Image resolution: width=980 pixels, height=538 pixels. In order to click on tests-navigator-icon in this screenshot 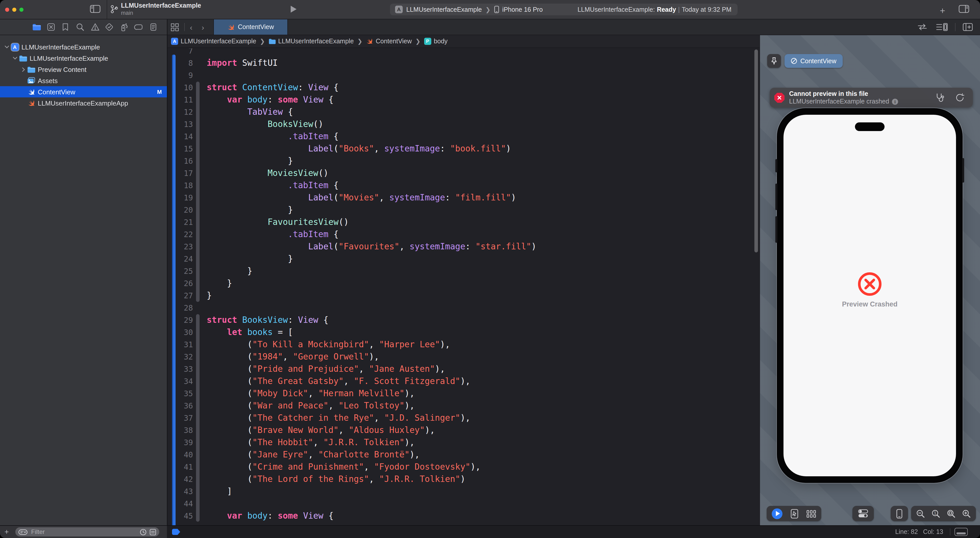, I will do `click(109, 27)`.